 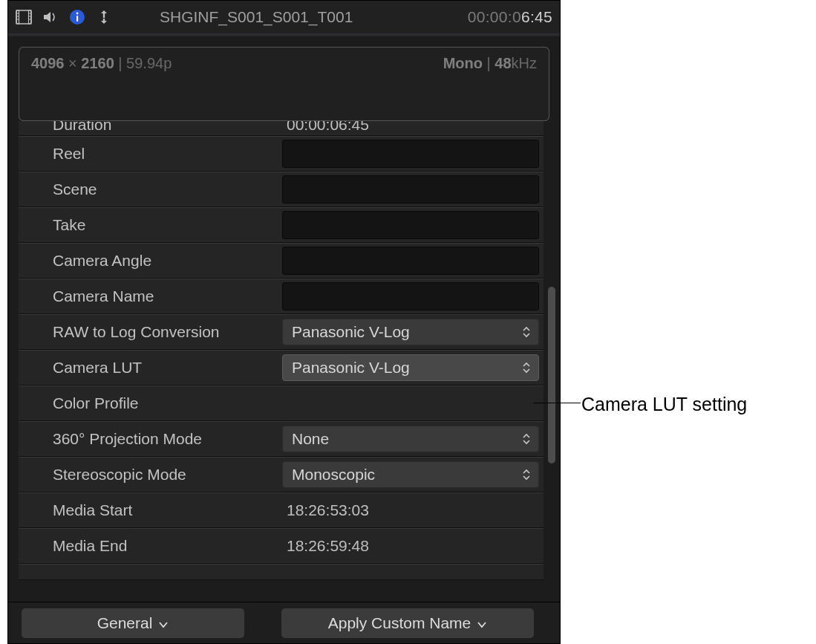 What do you see at coordinates (664, 404) in the screenshot?
I see `annotation-camera-lut: Camera LUT setting` at bounding box center [664, 404].